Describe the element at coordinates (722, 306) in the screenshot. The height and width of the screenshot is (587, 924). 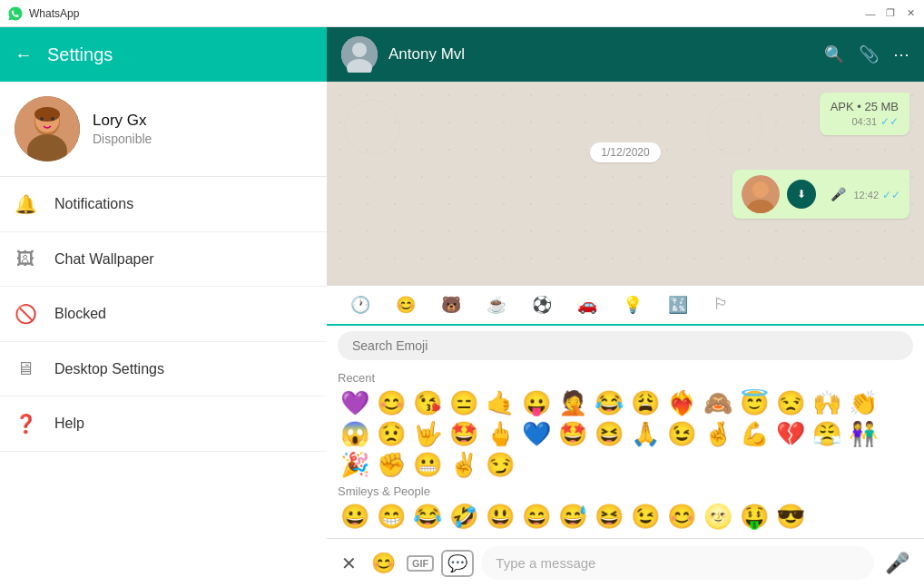
I see `emoji-tab-flags: 🏳` at that location.